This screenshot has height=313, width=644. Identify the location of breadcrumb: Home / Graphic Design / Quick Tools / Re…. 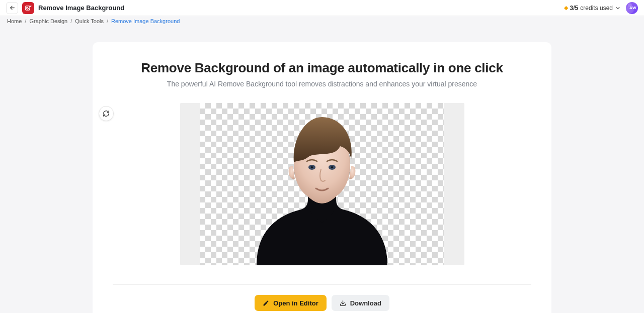
(322, 21).